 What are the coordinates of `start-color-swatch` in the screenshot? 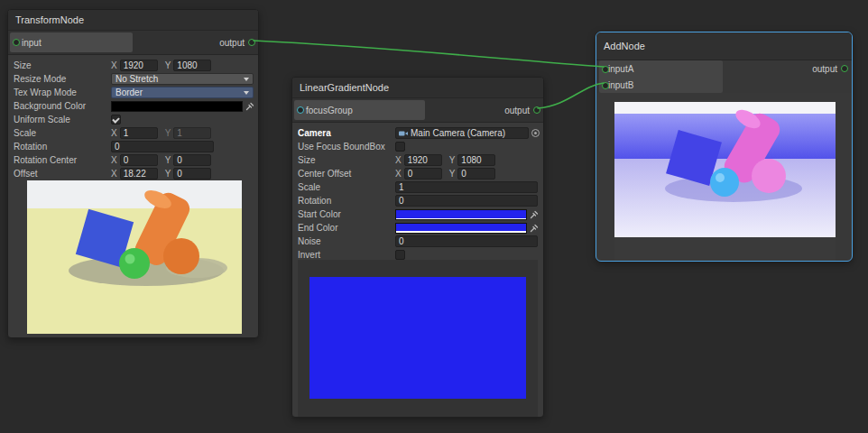 It's located at (461, 215).